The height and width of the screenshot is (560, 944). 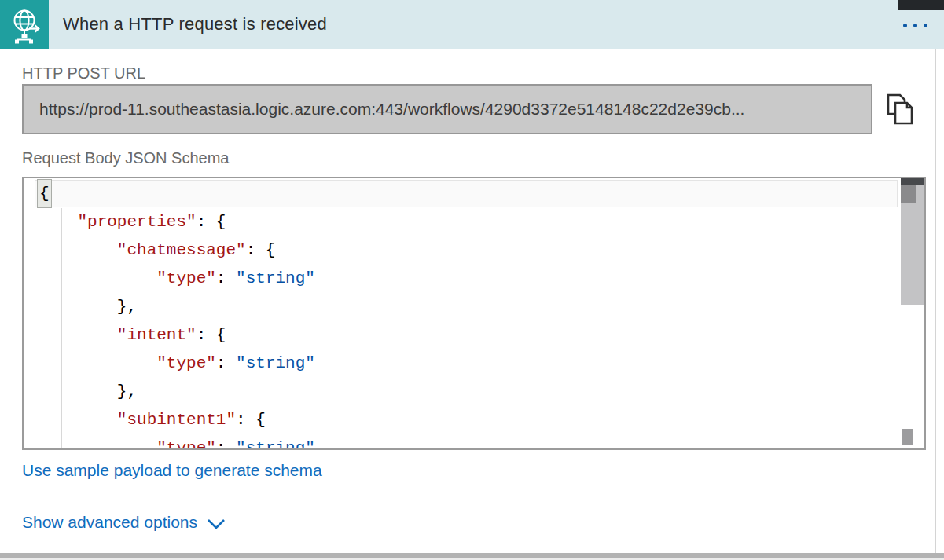 What do you see at coordinates (908, 437) in the screenshot?
I see `scrollbar-bottom-piece` at bounding box center [908, 437].